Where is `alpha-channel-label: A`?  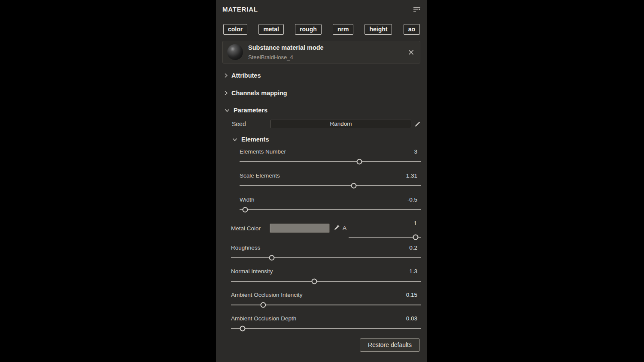
alpha-channel-label: A is located at coordinates (344, 228).